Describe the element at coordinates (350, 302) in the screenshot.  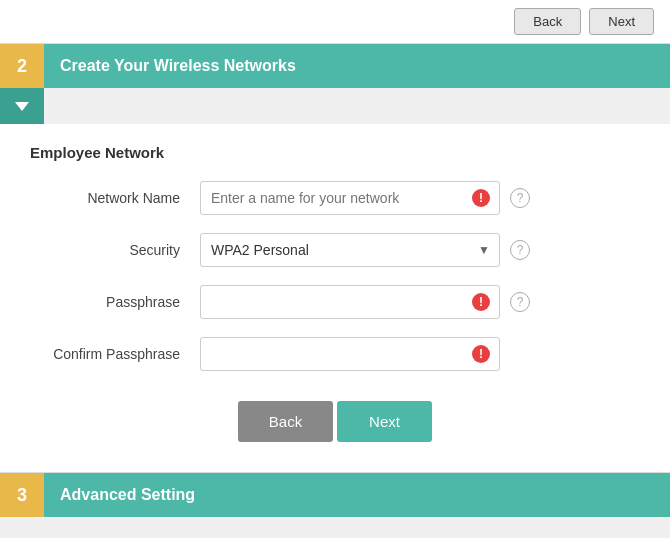
I see `passphrase-input-wrapper: !` at that location.